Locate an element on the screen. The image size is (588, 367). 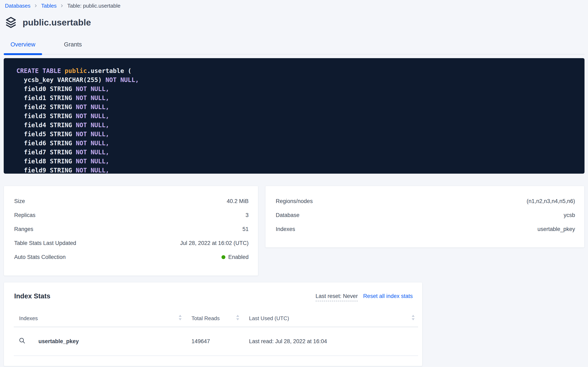
breadcrumb-link-databases: Databases is located at coordinates (17, 6).